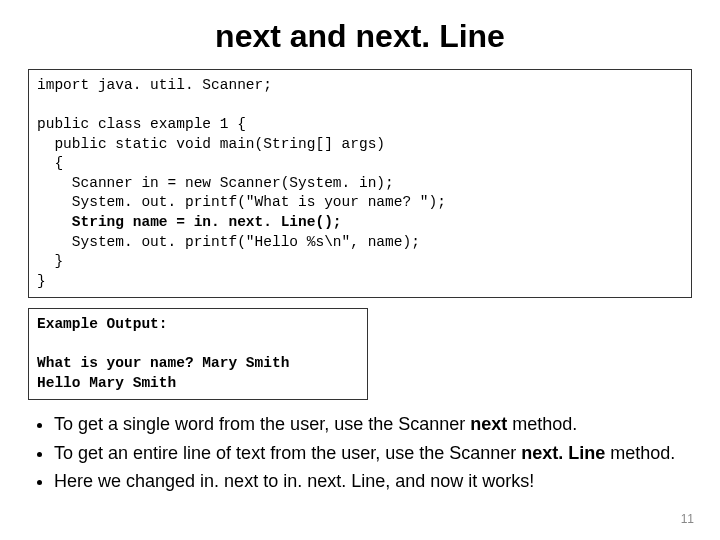 The width and height of the screenshot is (720, 540). What do you see at coordinates (360, 452) in the screenshot?
I see `bullet-list: To get a single word from the user, use …` at bounding box center [360, 452].